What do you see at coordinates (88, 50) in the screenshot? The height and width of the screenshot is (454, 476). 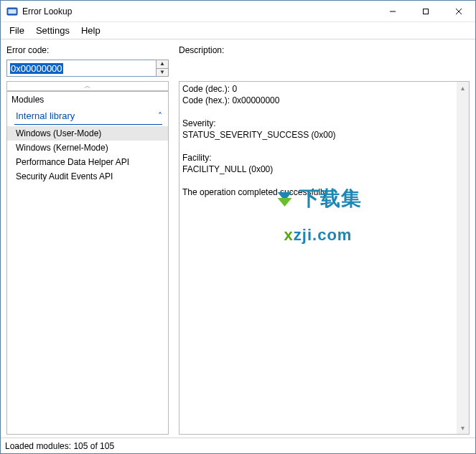 I see `error-code-label: Error code:` at bounding box center [88, 50].